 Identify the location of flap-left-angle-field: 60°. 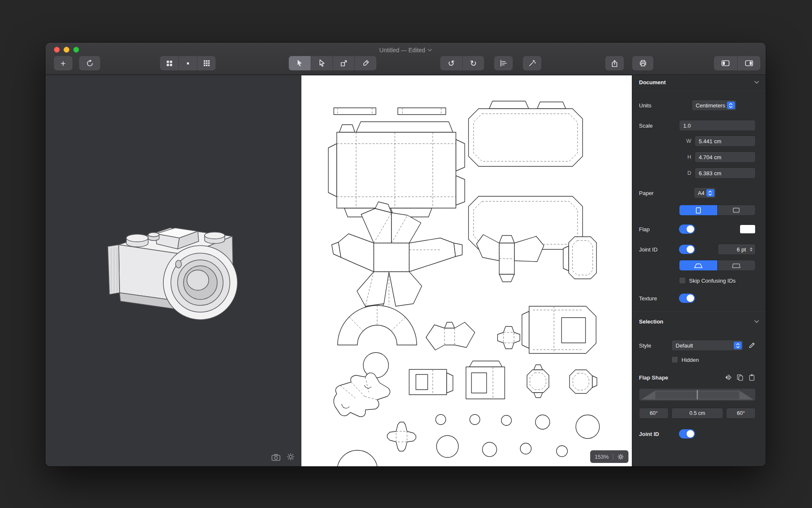
(654, 413).